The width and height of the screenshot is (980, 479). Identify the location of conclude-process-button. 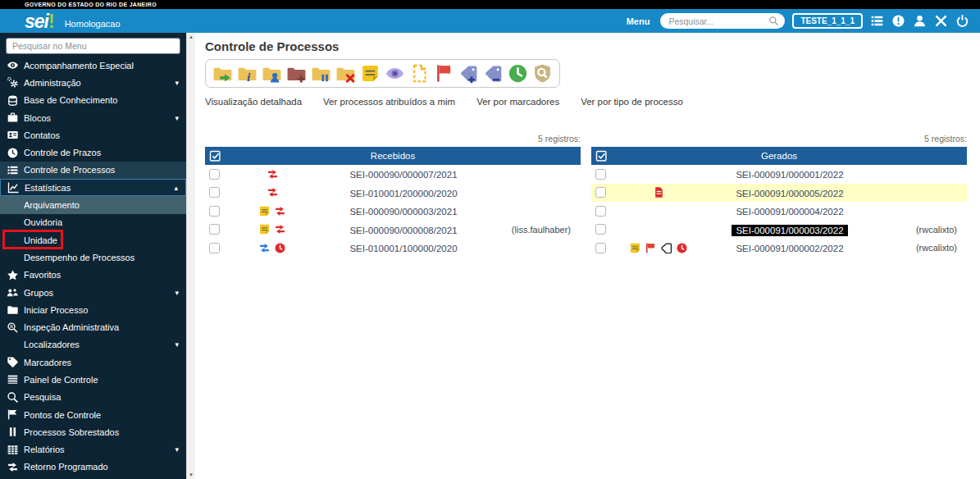
(346, 74).